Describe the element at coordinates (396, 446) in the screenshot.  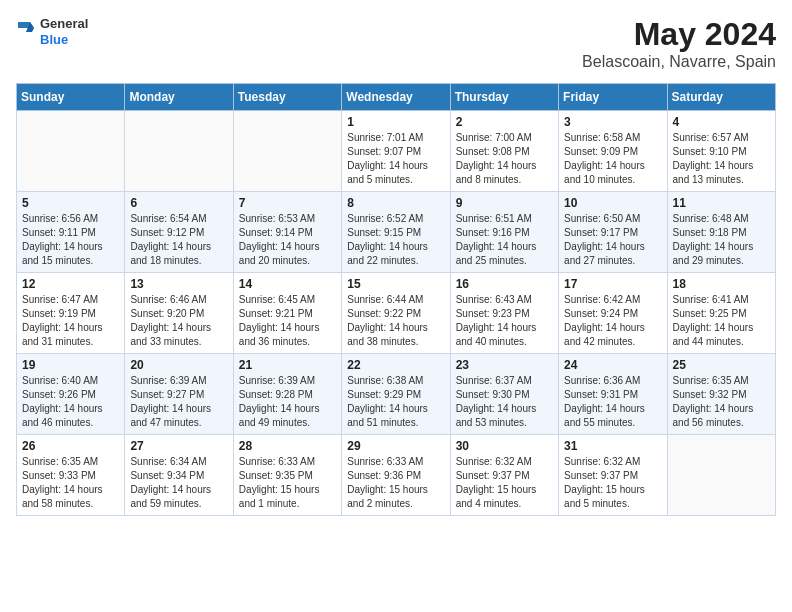
I see `day-number: 29` at that location.